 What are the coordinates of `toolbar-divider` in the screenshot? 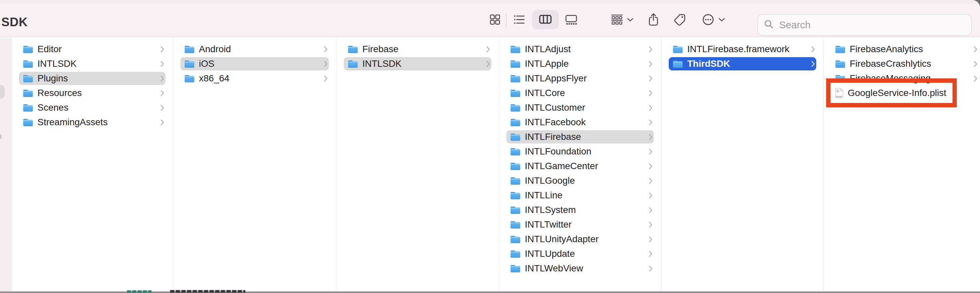 It's located at (506, 20).